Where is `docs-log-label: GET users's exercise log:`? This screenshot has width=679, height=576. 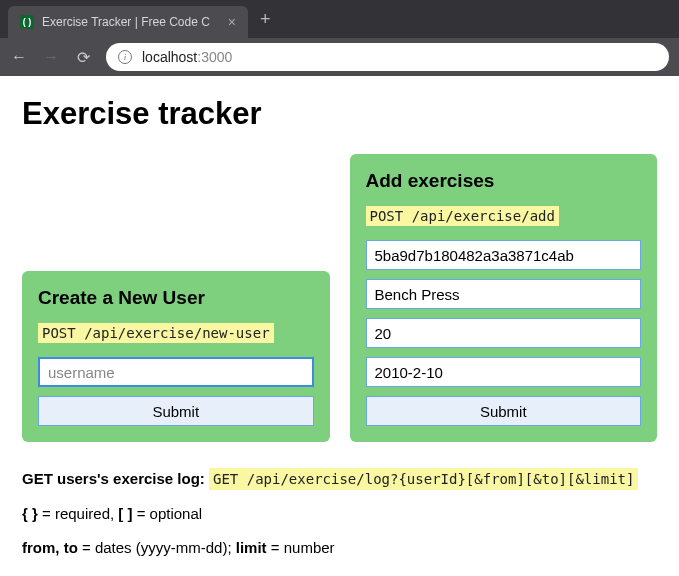
docs-log-label: GET users's exercise log: is located at coordinates (116, 478).